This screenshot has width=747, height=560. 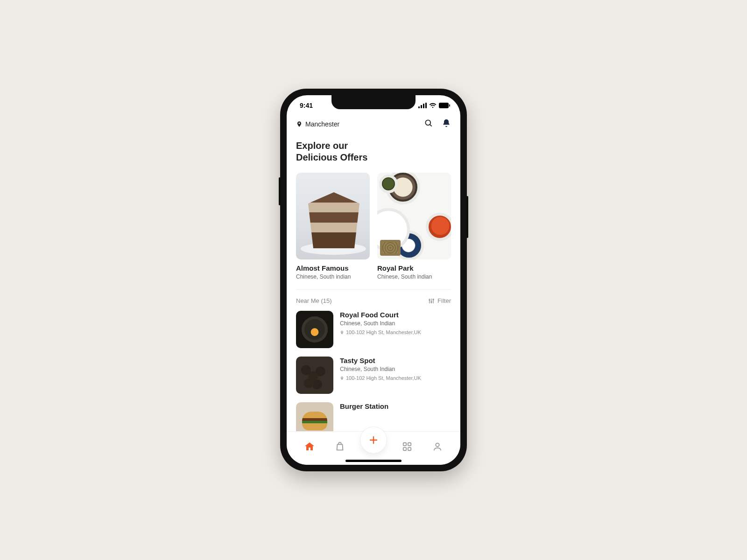 I want to click on home-icon, so click(x=310, y=447).